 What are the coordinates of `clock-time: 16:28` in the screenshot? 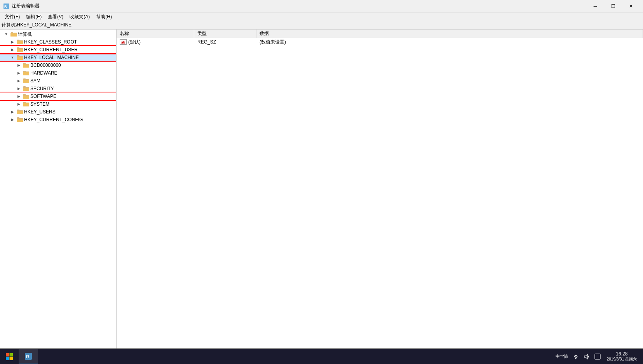 It's located at (622, 354).